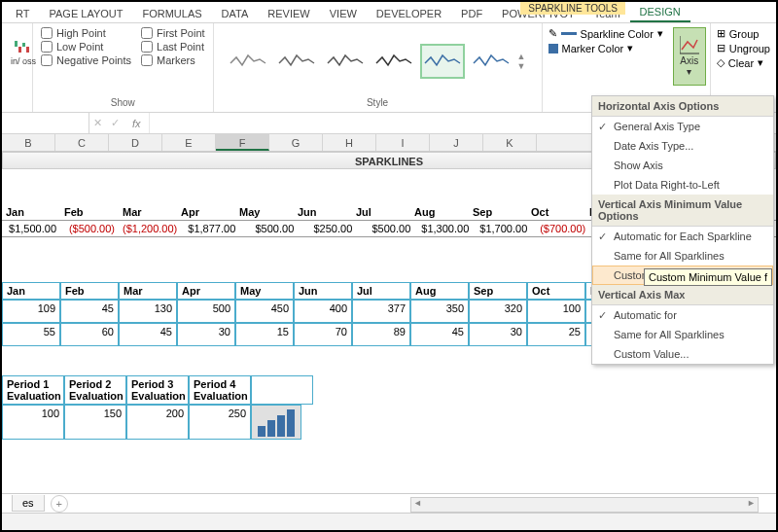 Image resolution: width=778 pixels, height=532 pixels. What do you see at coordinates (206, 291) in the screenshot?
I see `table2-month: Apr` at bounding box center [206, 291].